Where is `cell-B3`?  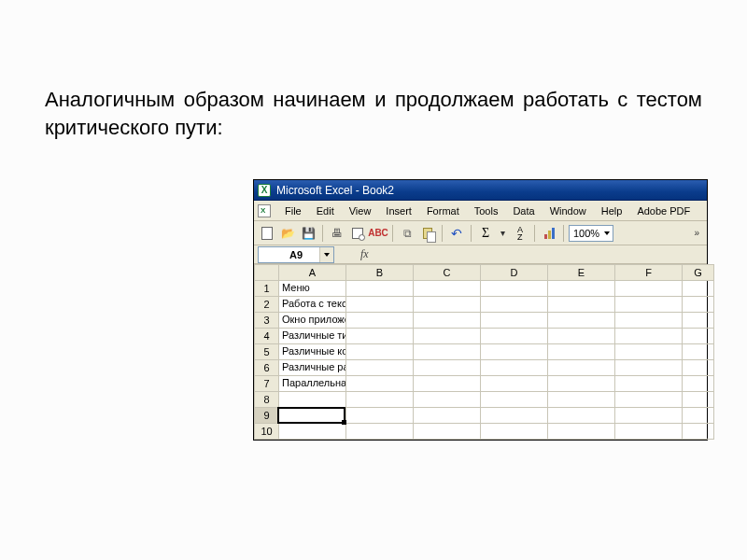 cell-B3 is located at coordinates (380, 321).